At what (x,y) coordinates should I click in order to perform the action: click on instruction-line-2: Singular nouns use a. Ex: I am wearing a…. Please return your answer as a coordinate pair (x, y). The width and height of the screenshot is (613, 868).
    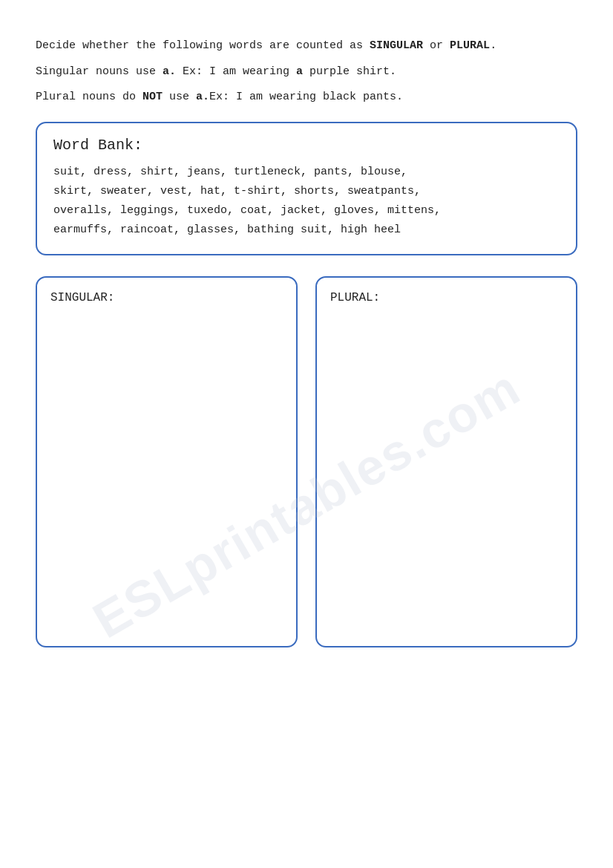
    Looking at the image, I should click on (306, 73).